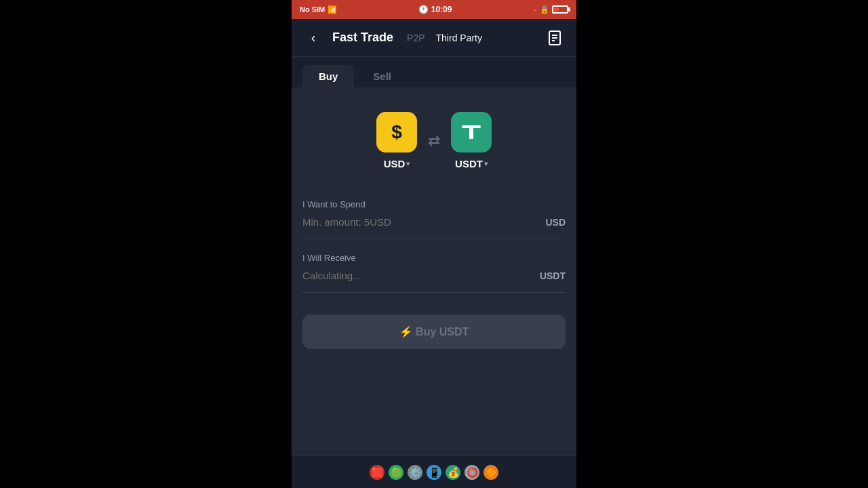 This screenshot has width=868, height=488. What do you see at coordinates (471, 132) in the screenshot?
I see `usdt-tether-logo` at bounding box center [471, 132].